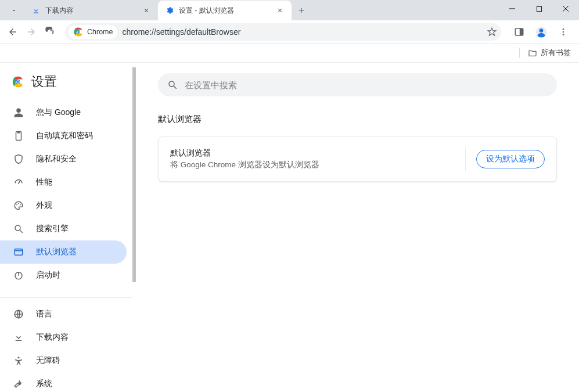  I want to click on window-close, so click(566, 9).